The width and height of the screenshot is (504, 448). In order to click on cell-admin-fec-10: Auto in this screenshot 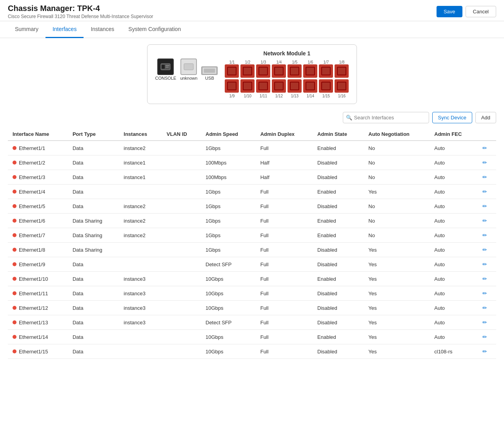, I will do `click(453, 294)`.